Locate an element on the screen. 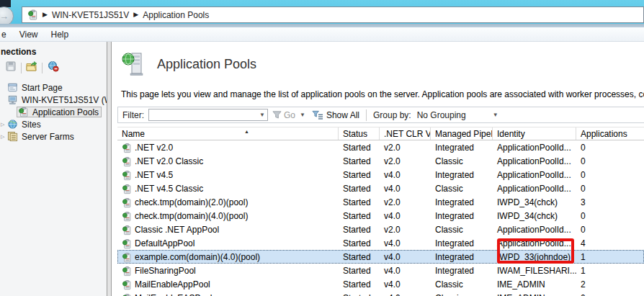 This screenshot has height=296, width=644. back-button: → is located at coordinates (7, 16).